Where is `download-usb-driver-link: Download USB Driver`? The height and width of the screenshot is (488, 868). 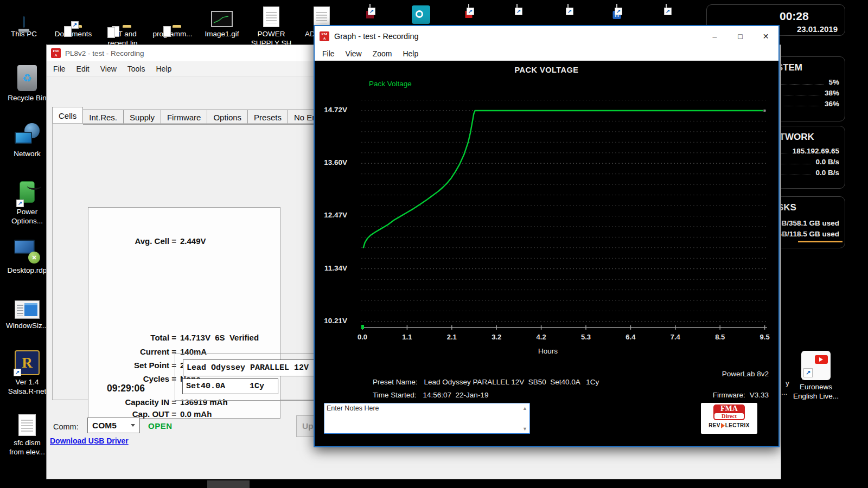
download-usb-driver-link: Download USB Driver is located at coordinates (89, 441).